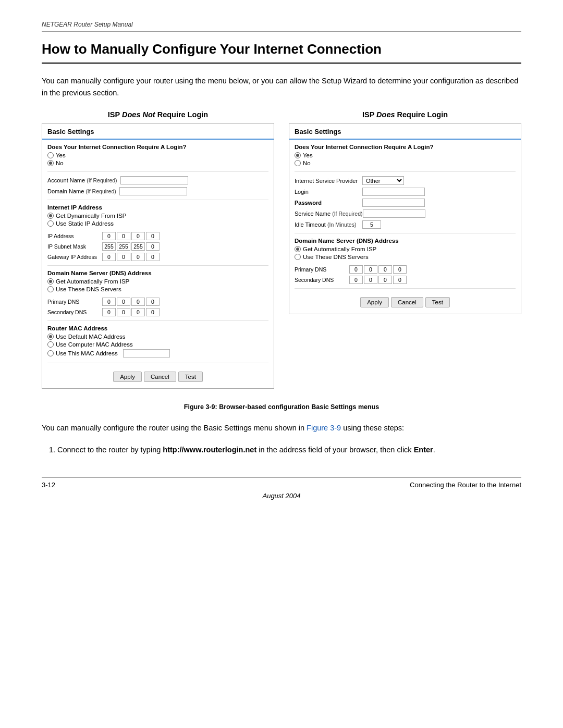 The height and width of the screenshot is (728, 563). What do you see at coordinates (282, 49) in the screenshot?
I see `page-title: How to Manually Configure Your Internet …` at bounding box center [282, 49].